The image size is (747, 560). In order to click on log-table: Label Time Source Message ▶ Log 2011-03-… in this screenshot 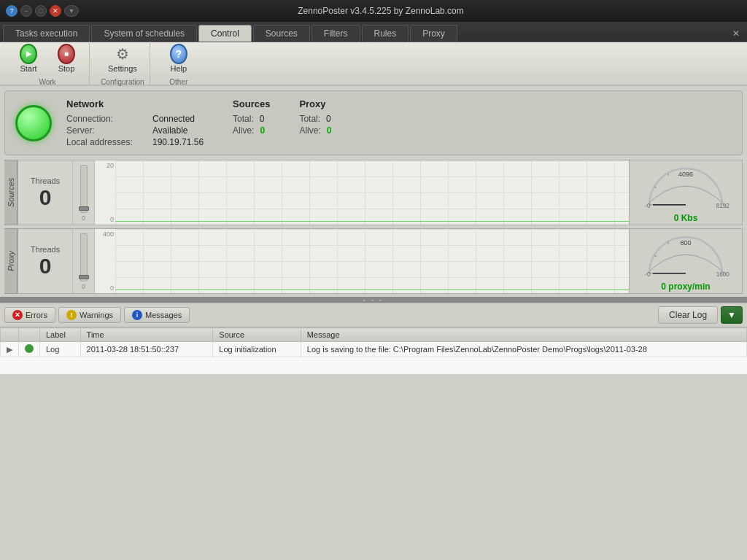, I will do `click(374, 343)`.